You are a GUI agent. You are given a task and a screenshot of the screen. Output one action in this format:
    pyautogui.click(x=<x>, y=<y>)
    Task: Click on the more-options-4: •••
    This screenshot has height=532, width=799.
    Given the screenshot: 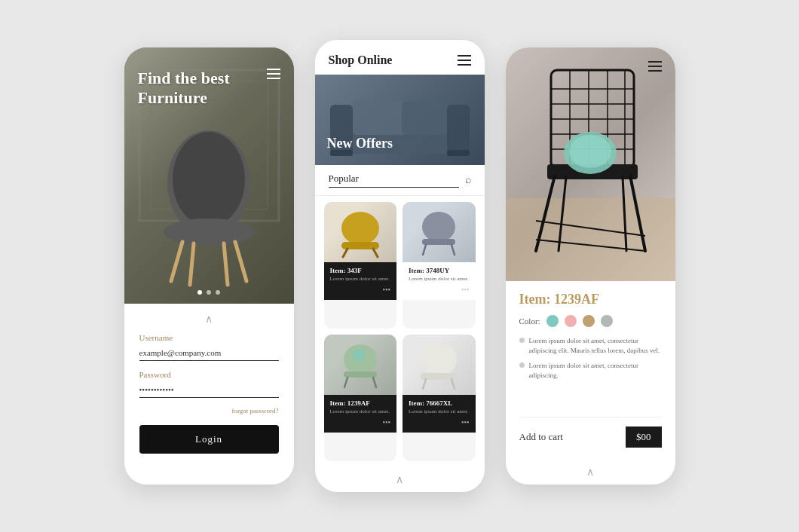 What is the action you would take?
    pyautogui.click(x=466, y=422)
    